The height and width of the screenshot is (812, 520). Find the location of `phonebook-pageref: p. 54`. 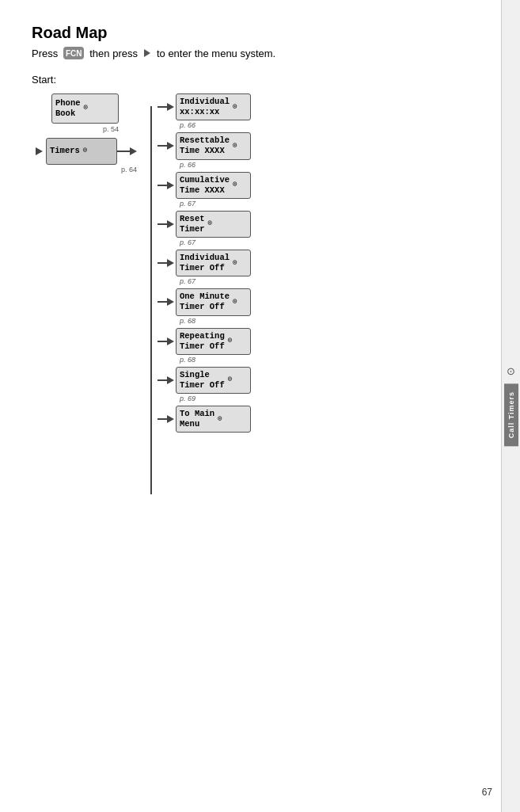

phonebook-pageref: p. 54 is located at coordinates (85, 129).